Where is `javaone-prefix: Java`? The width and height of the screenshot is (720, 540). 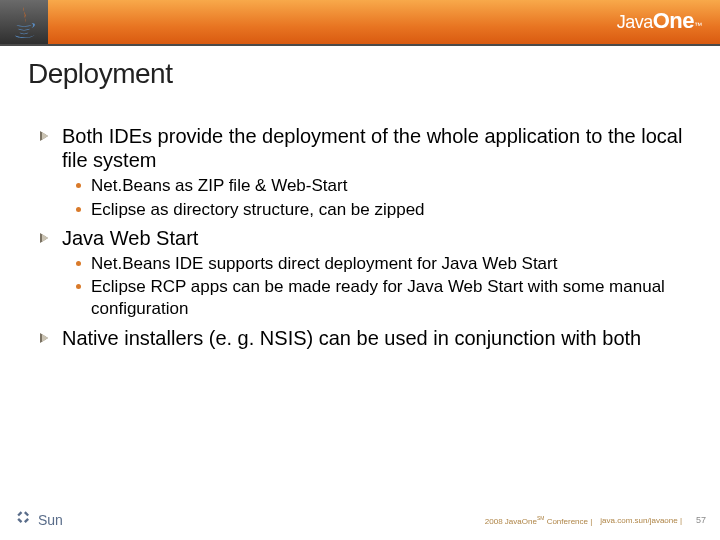 javaone-prefix: Java is located at coordinates (635, 22).